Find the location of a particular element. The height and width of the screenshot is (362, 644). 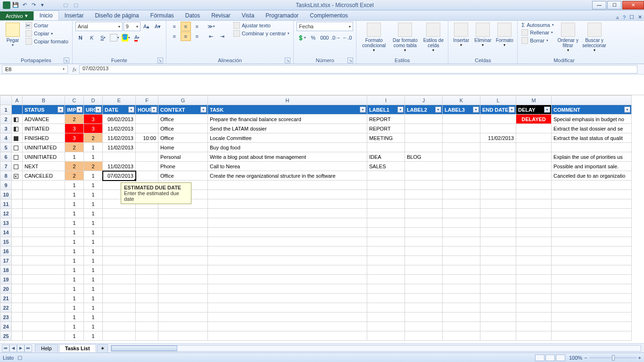

table-header-imp: IMP▼ is located at coordinates (74, 110).